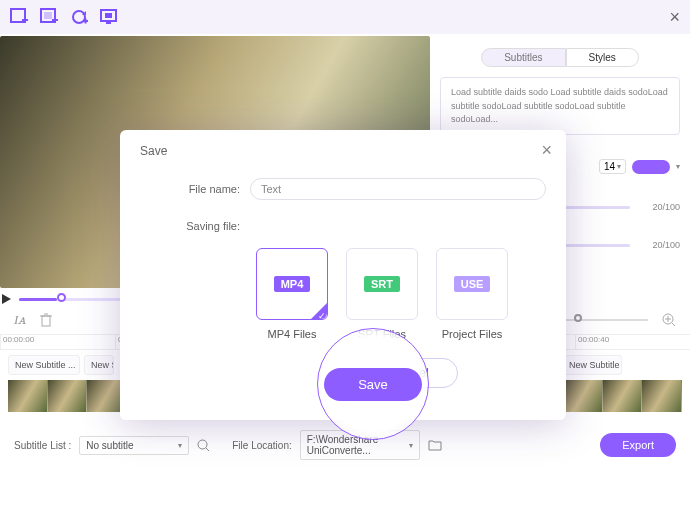 Image resolution: width=690 pixels, height=512 pixels. What do you see at coordinates (343, 151) in the screenshot?
I see `dialog-title: Save` at bounding box center [343, 151].